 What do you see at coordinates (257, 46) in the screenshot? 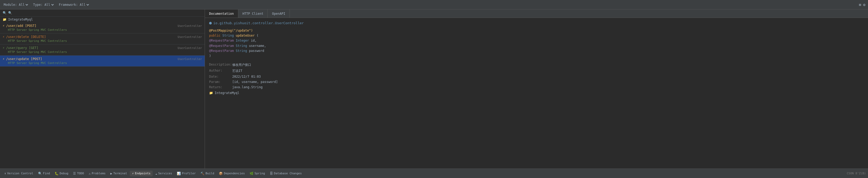
I see `code-param2-name: username,` at bounding box center [257, 46].